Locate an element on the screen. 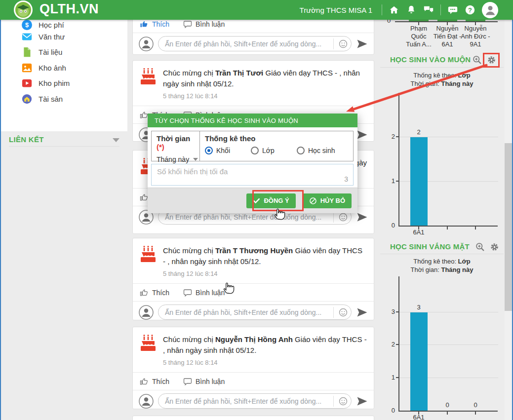 This screenshot has height=420, width=513. radio-khoi: Khối is located at coordinates (228, 151).